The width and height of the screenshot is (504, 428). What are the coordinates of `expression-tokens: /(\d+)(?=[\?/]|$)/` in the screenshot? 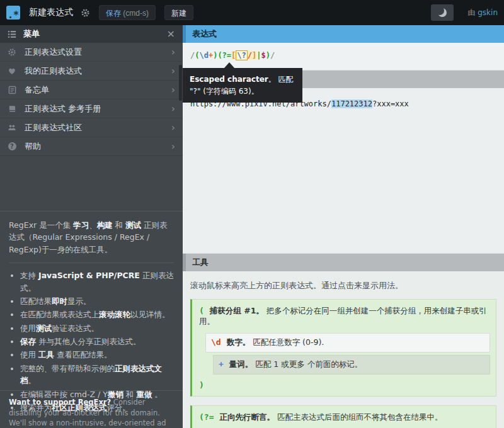 It's located at (232, 55).